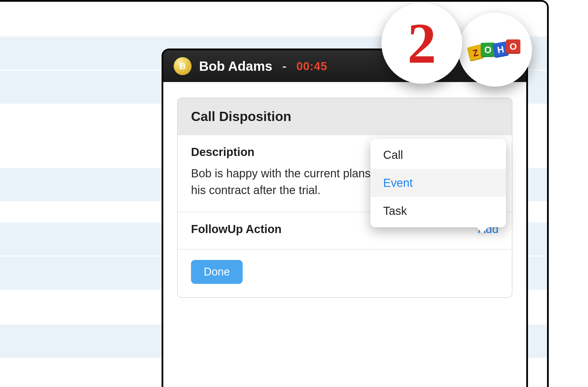 Image resolution: width=588 pixels, height=387 pixels. I want to click on dropdown-item-event: Event, so click(438, 183).